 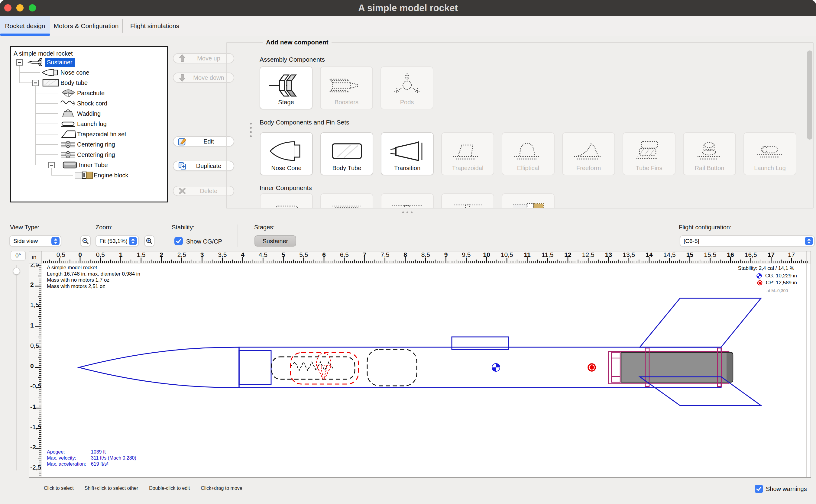 What do you see at coordinates (204, 78) in the screenshot?
I see `move-down-button: Move down` at bounding box center [204, 78].